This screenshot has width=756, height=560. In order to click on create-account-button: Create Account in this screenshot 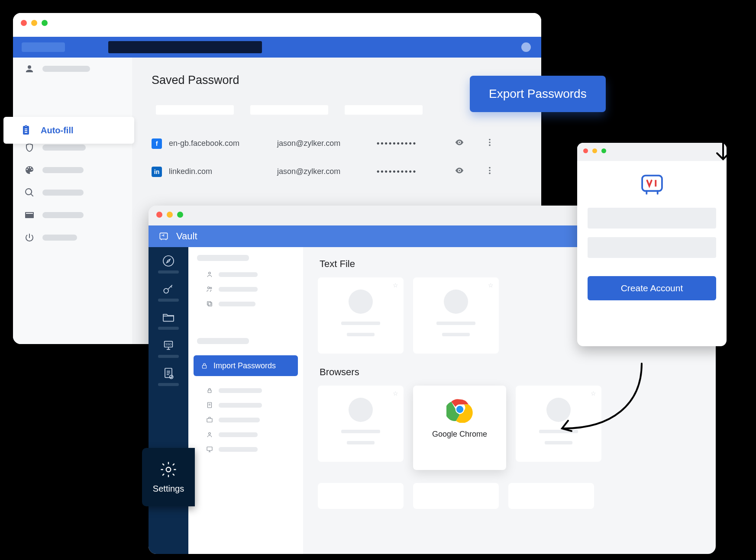, I will do `click(652, 288)`.